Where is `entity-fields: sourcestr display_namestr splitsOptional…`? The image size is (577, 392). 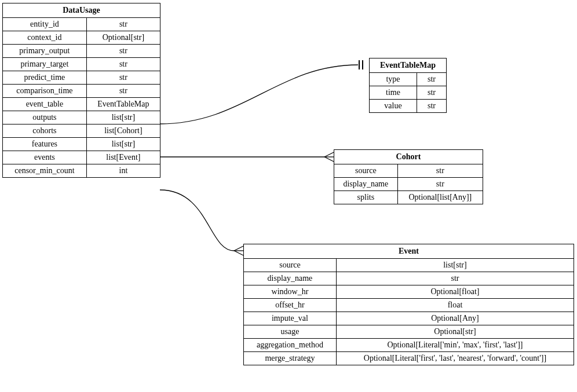 entity-fields: sourcestr display_namestr splitsOptional… is located at coordinates (408, 184).